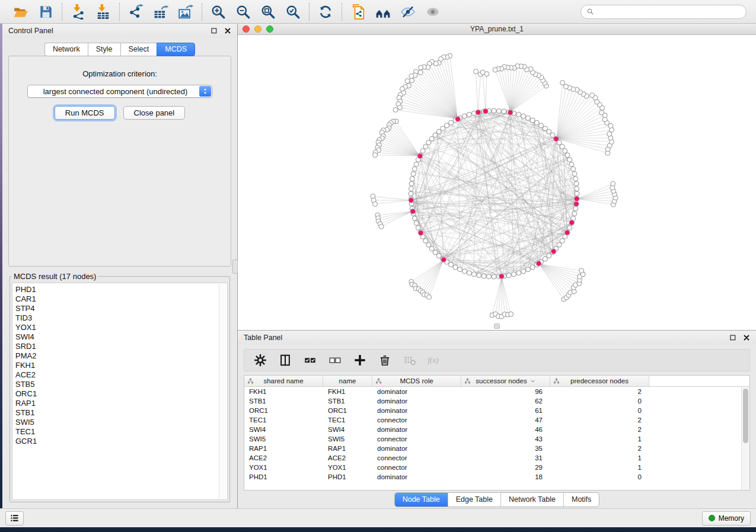 The image size is (756, 532). I want to click on tab-style: Style, so click(104, 50).